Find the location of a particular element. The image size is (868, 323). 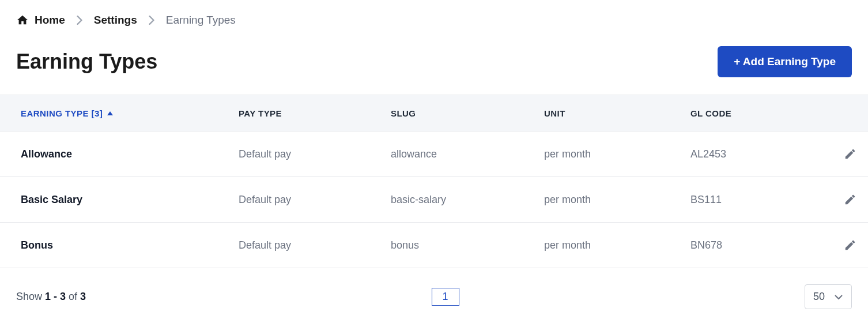

cell-name: Bonus is located at coordinates (130, 246).